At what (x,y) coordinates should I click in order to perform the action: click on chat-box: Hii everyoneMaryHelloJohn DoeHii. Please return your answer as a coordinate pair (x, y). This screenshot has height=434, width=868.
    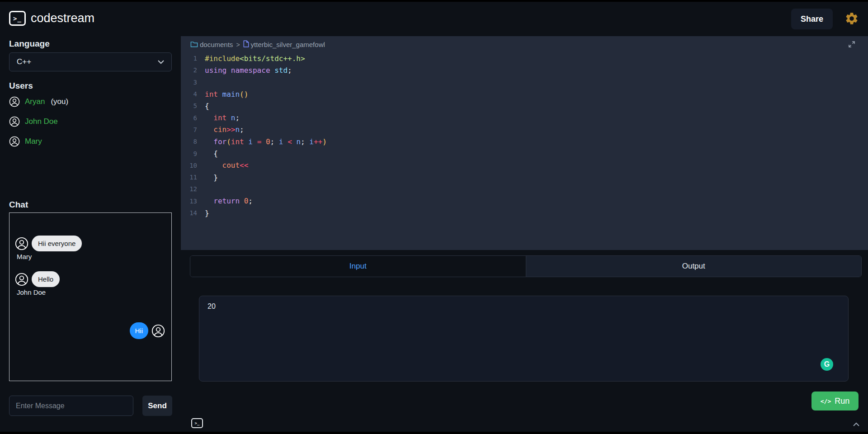
    Looking at the image, I should click on (90, 297).